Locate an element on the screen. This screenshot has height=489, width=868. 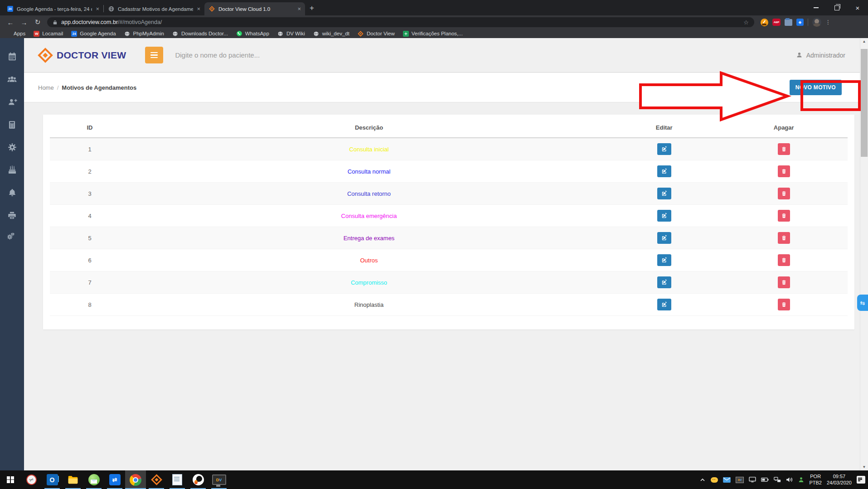
profile-avatar is located at coordinates (817, 22).